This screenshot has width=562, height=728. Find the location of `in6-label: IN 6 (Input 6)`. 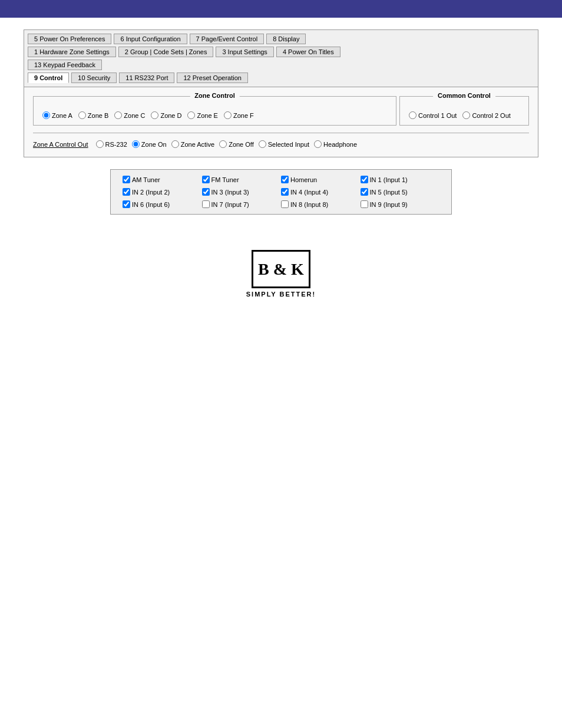

in6-label: IN 6 (Input 6) is located at coordinates (151, 205).